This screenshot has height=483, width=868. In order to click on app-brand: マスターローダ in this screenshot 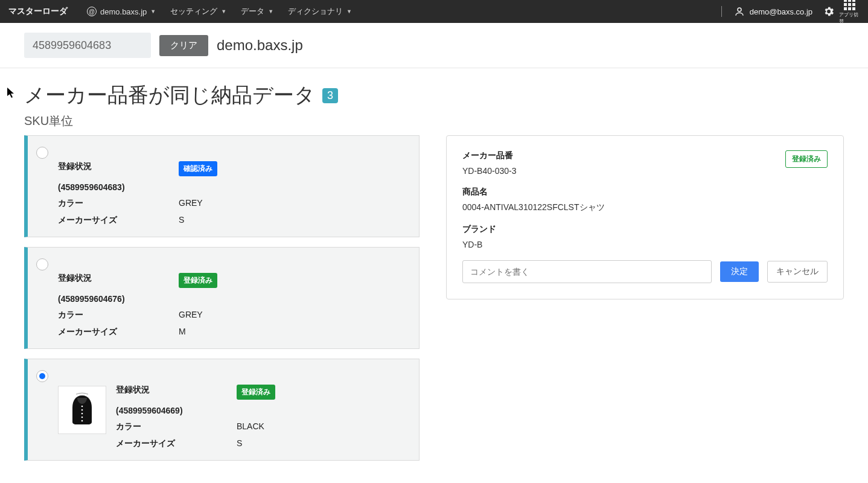, I will do `click(38, 11)`.